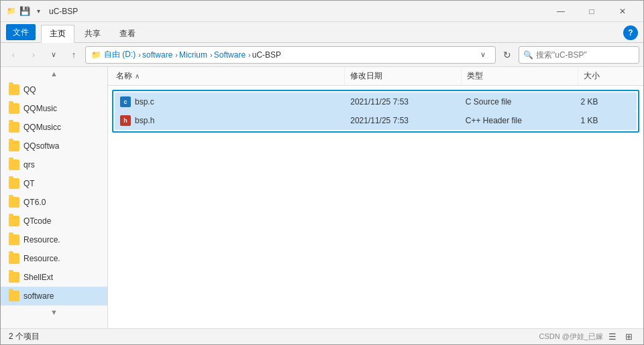 This screenshot has width=644, height=345. Describe the element at coordinates (322, 55) in the screenshot. I see `address-bar: ‹ › ∨ ↑ 📁 自由 (D:) › software › Micrium ›…` at that location.